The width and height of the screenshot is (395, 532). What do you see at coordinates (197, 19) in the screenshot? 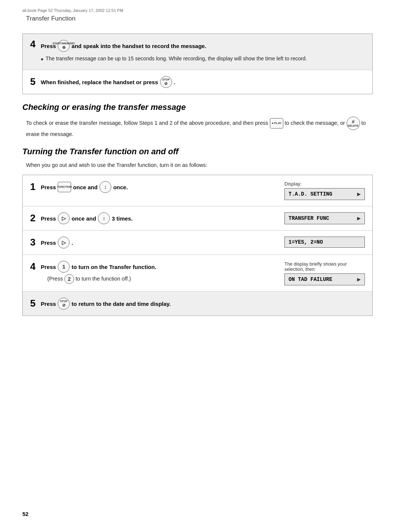
I see `page-header: Transfer Function` at bounding box center [197, 19].